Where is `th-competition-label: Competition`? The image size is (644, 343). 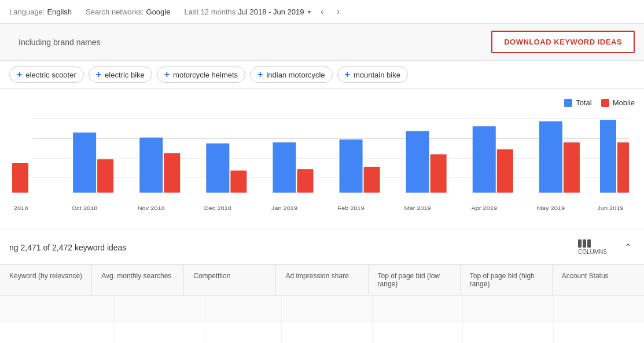
th-competition-label: Competition is located at coordinates (212, 276).